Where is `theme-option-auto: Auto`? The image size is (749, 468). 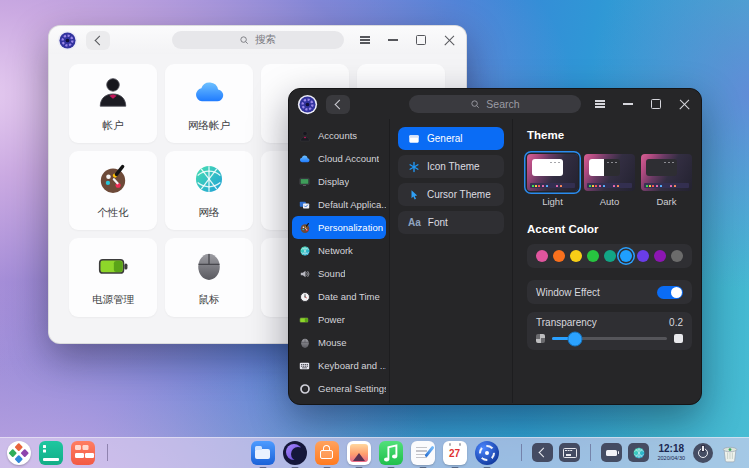 theme-option-auto: Auto is located at coordinates (610, 180).